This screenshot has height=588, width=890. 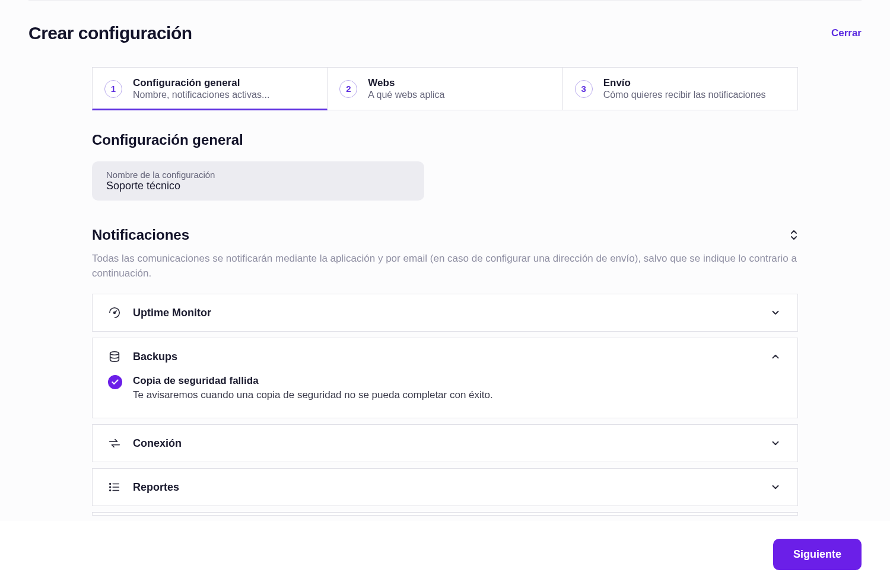 I want to click on panel-body-backups: Copia de seguridad fallida Te avisaremos…, so click(x=445, y=396).